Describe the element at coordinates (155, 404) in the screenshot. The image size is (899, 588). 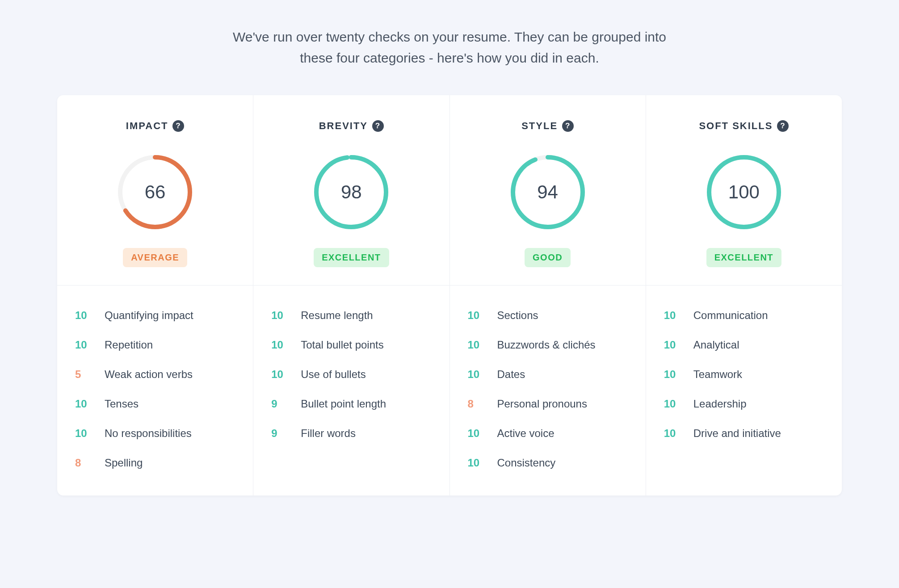
I see `check-item: 10Tenses` at that location.